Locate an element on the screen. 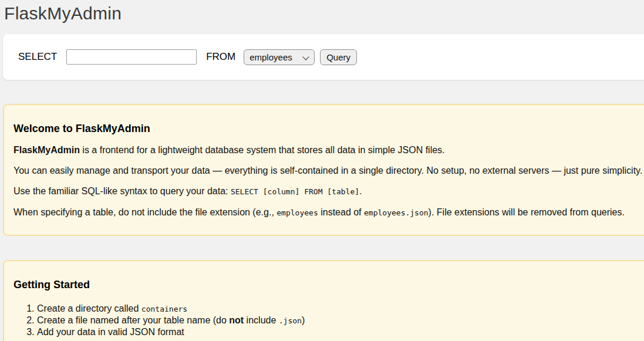 This screenshot has width=644, height=341. welcome-intro-paragraph: FlaskMyAdmin is a frontend for a lightwe… is located at coordinates (329, 150).